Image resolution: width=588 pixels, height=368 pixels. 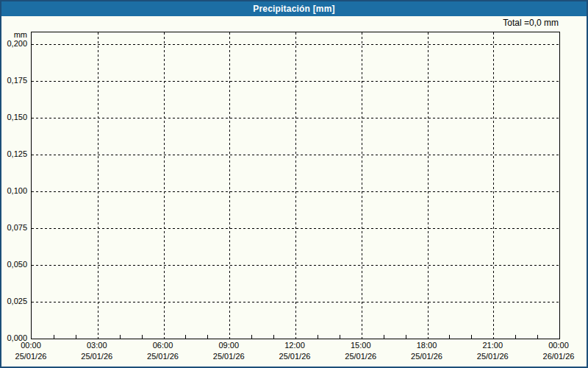 What do you see at coordinates (163, 351) in the screenshot?
I see `x-axis-tick-label: 06:0025/01/26` at bounding box center [163, 351].